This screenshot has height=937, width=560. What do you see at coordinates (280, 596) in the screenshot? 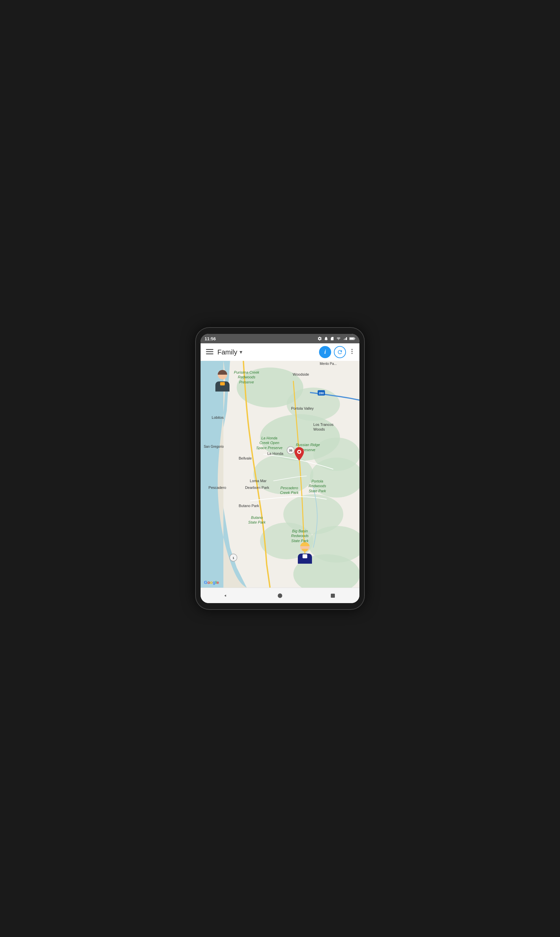
I see `home-button` at bounding box center [280, 596].